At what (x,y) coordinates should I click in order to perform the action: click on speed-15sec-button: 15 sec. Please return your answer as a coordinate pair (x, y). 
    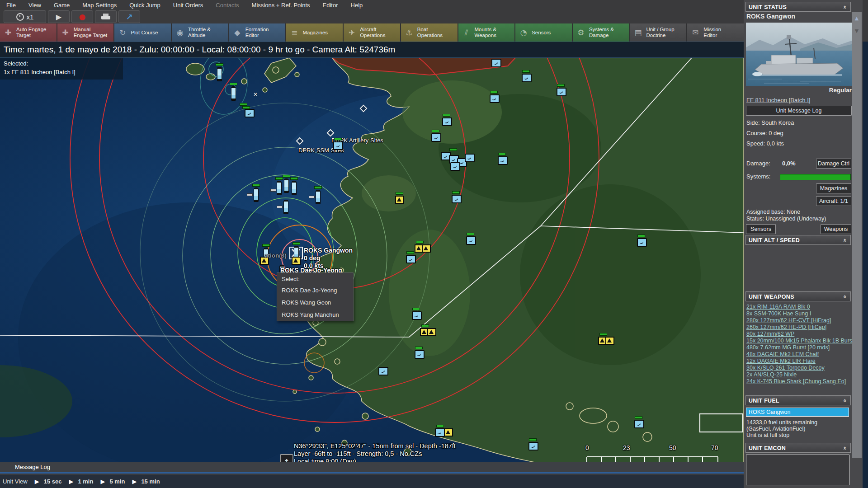
    Looking at the image, I should click on (53, 482).